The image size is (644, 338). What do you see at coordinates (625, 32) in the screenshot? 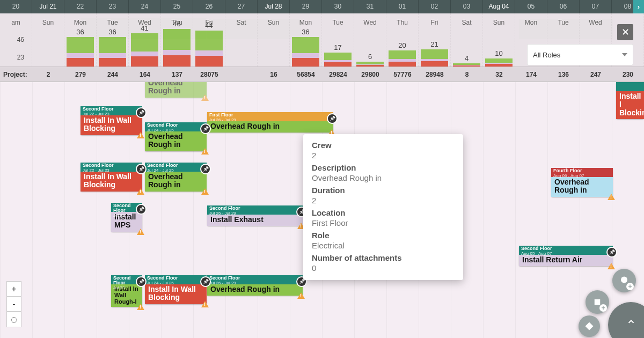
I see `close-button: ✕` at bounding box center [625, 32].